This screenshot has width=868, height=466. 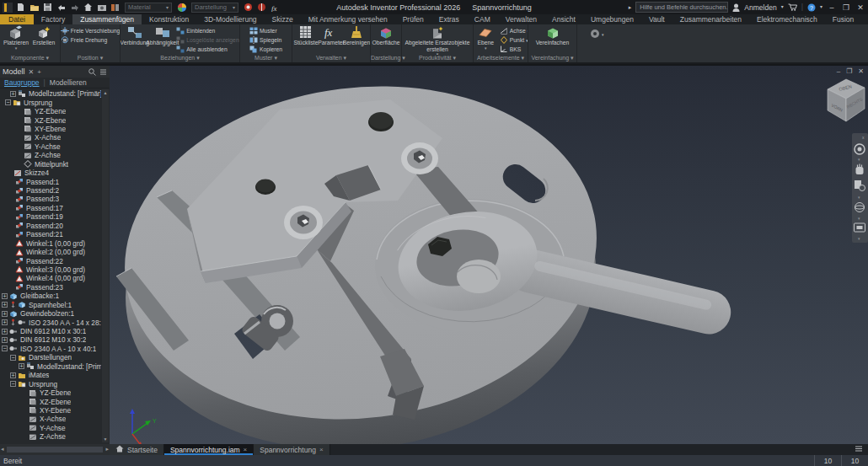 I want to click on redo-icon, so click(x=74, y=7).